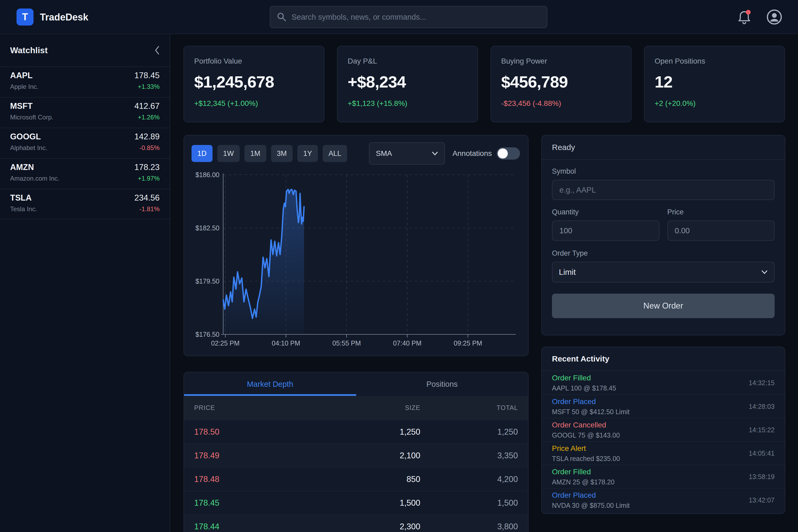  Describe the element at coordinates (149, 148) in the screenshot. I see `watchlist-change: -0.85%` at that location.